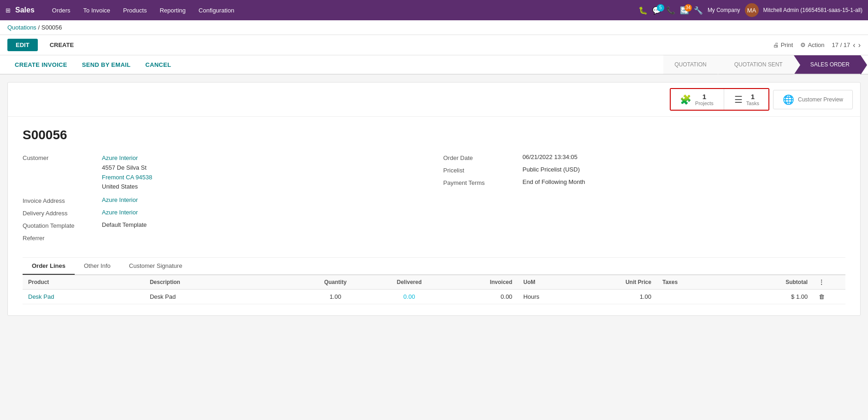 The height and width of the screenshot is (420, 868). What do you see at coordinates (688, 8) in the screenshot?
I see `refresh-badge: 34` at bounding box center [688, 8].